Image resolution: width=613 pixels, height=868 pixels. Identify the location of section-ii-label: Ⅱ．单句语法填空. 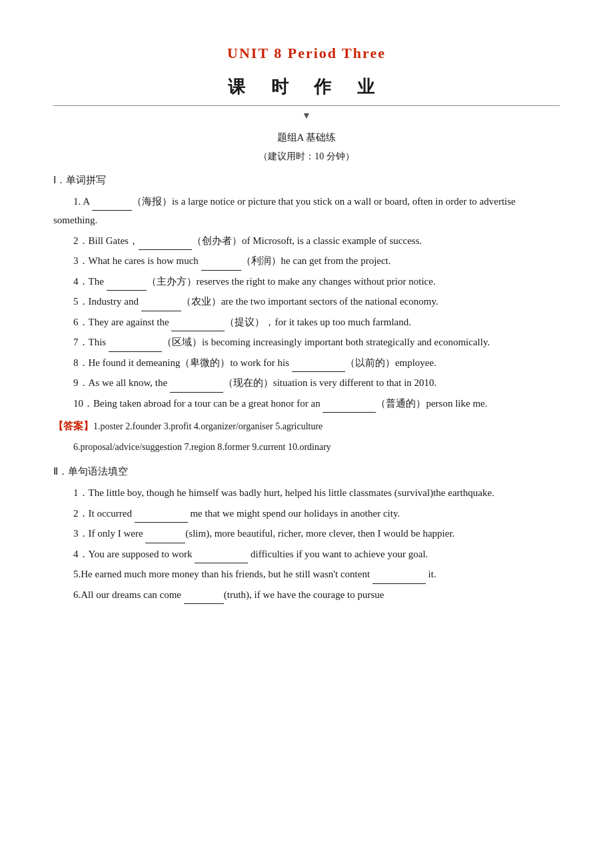
(306, 472).